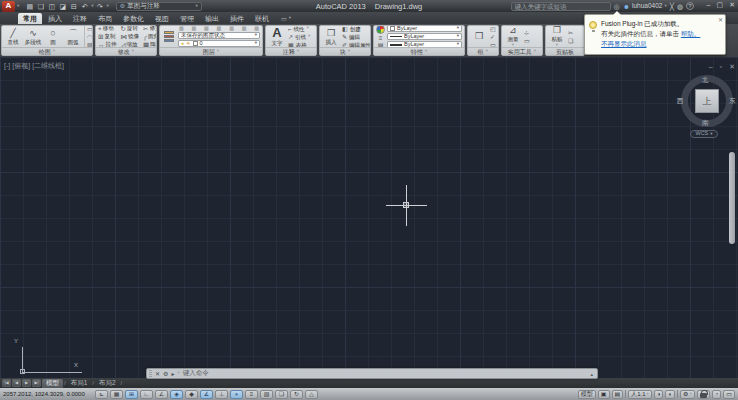  Describe the element at coordinates (262, 18) in the screenshot. I see `ribbon-tab-online: 联机` at that location.